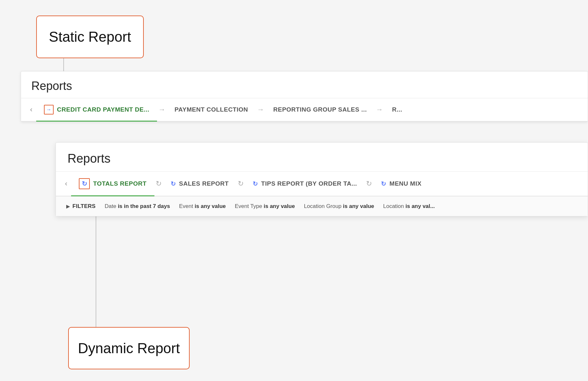 The height and width of the screenshot is (381, 588). What do you see at coordinates (68, 206) in the screenshot?
I see `filters-triangle-icon: ▶` at bounding box center [68, 206].